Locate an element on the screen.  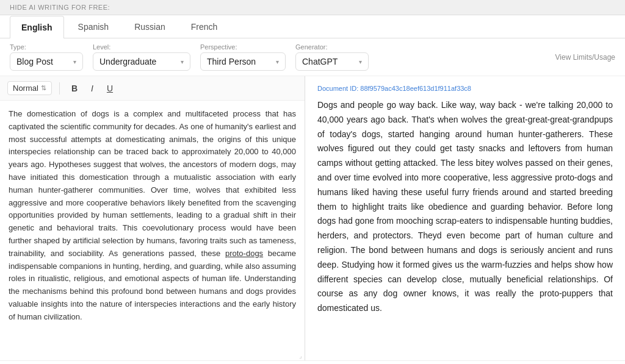
perspective-select: Third Person ▾ is located at coordinates (243, 62).